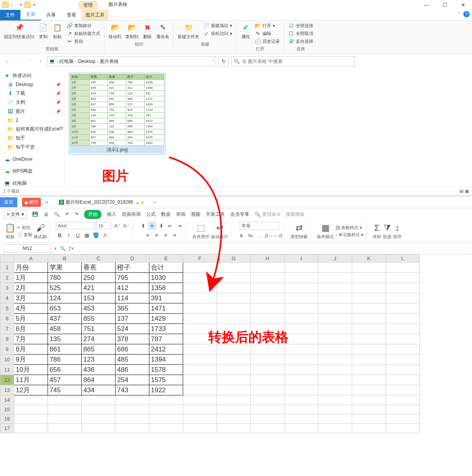 This screenshot has height=476, width=472. What do you see at coordinates (397, 231) in the screenshot?
I see `sort-button: ↕排序` at bounding box center [397, 231].